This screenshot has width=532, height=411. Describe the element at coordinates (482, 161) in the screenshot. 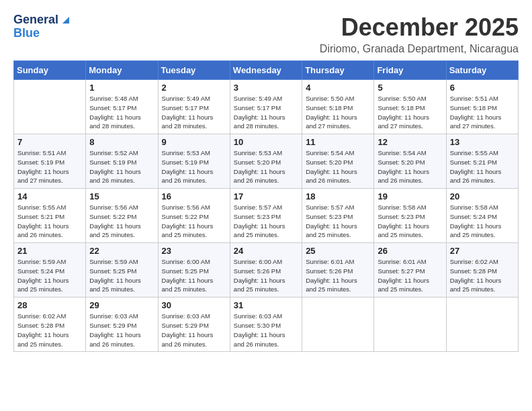

I see `calendar-cell: 13Sunrise: 5:55 AM Sunset: 5:21 PM Dayli…` at that location.